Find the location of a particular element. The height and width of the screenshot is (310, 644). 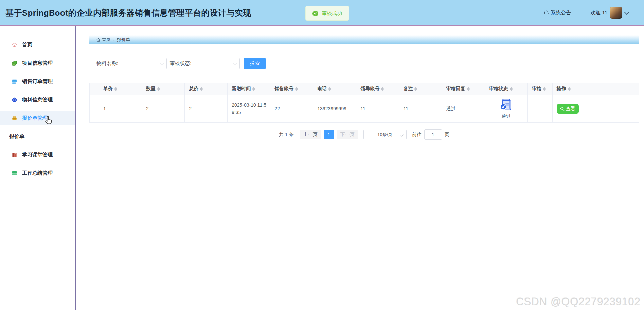

sidebar-item-materials: 物料信息管理 is located at coordinates (37, 100).